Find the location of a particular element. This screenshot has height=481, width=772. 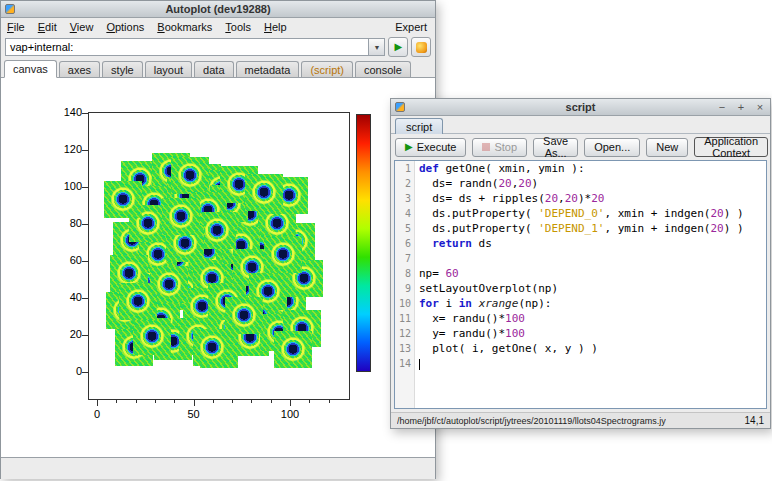

status-file-path: /home/jbf/ct/autoplot/script/jytrees/201… is located at coordinates (532, 421).